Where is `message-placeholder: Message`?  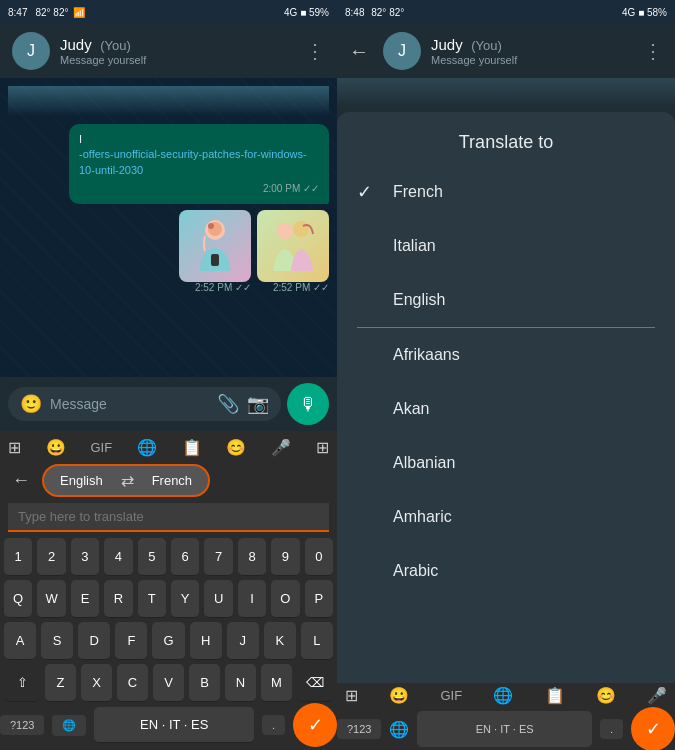 message-placeholder: Message is located at coordinates (130, 404).